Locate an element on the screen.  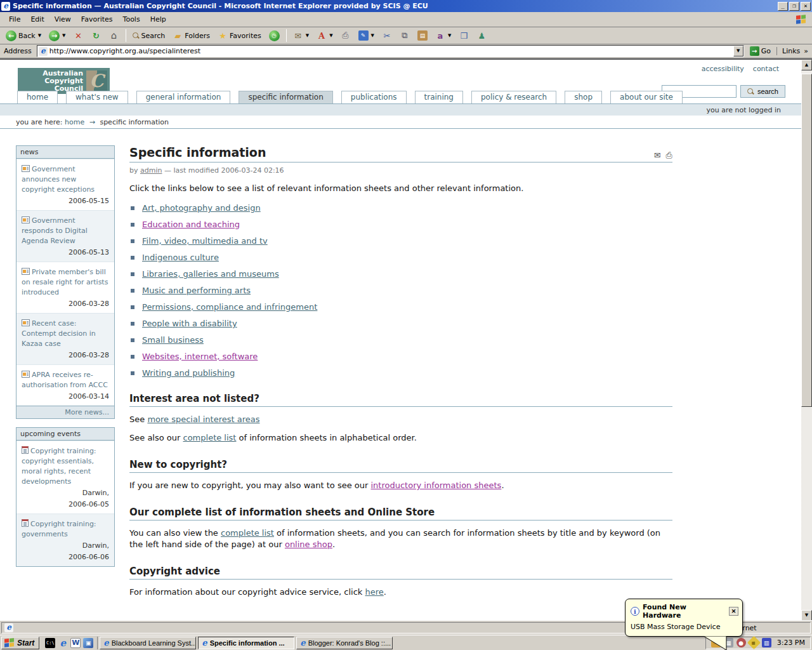
more-interest-areas-link: more special interest areas is located at coordinates (203, 419).